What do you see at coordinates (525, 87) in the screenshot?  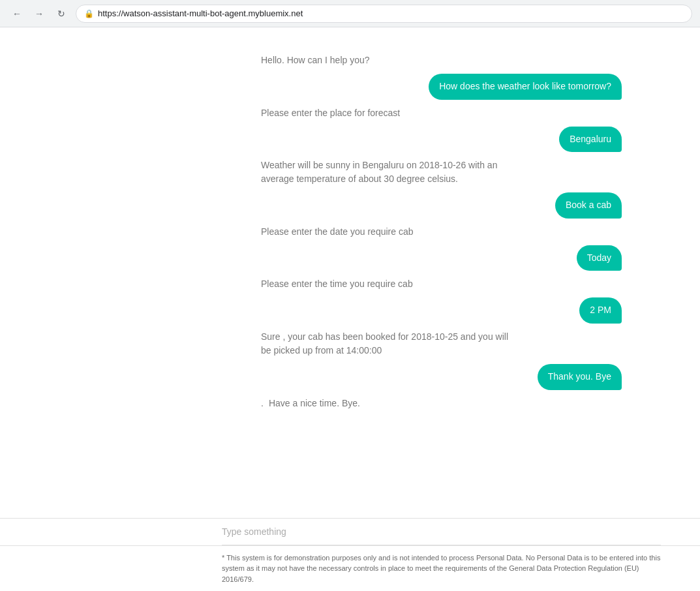 I see `user-bubble: How does the weather look like tomorrow?` at bounding box center [525, 87].